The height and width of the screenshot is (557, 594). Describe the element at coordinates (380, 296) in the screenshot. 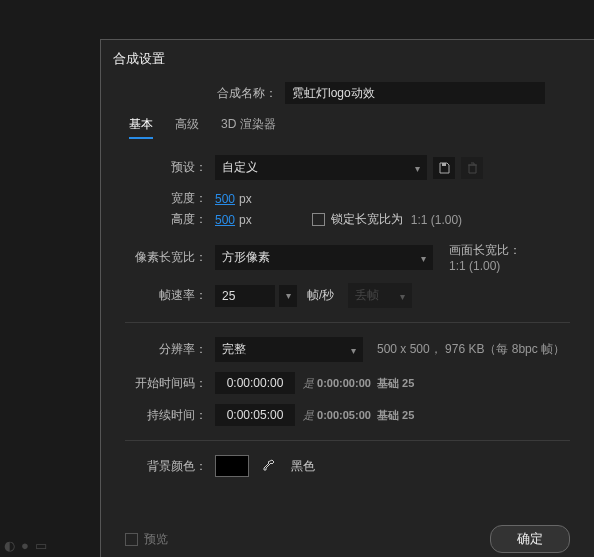

I see `dropframe-select: 丢帧 ▾` at that location.